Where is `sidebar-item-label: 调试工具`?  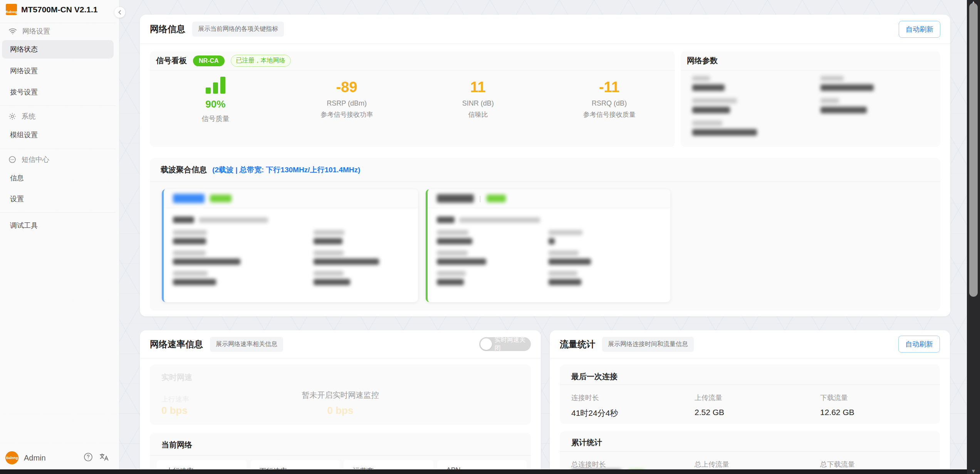
sidebar-item-label: 调试工具 is located at coordinates (24, 225).